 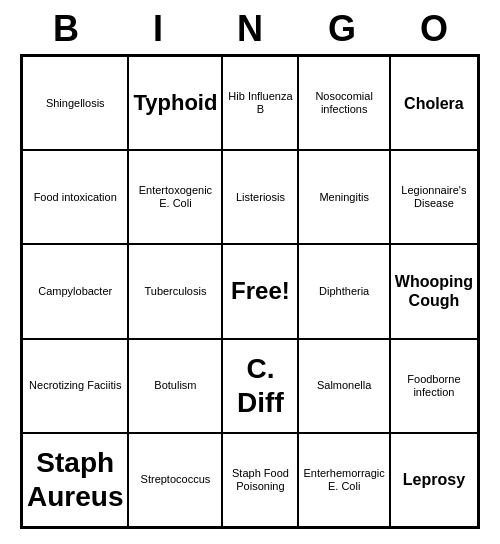 I want to click on cell-0: Shingellosis, so click(x=75, y=103).